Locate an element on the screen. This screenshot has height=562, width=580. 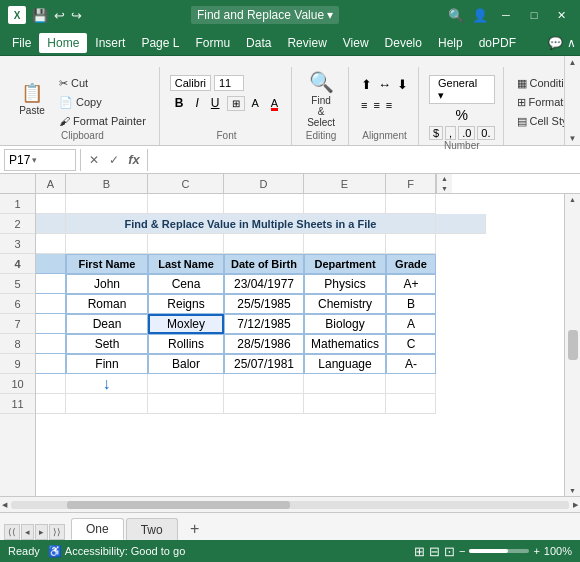
menu-page-layout: Page L is located at coordinates (160, 43).